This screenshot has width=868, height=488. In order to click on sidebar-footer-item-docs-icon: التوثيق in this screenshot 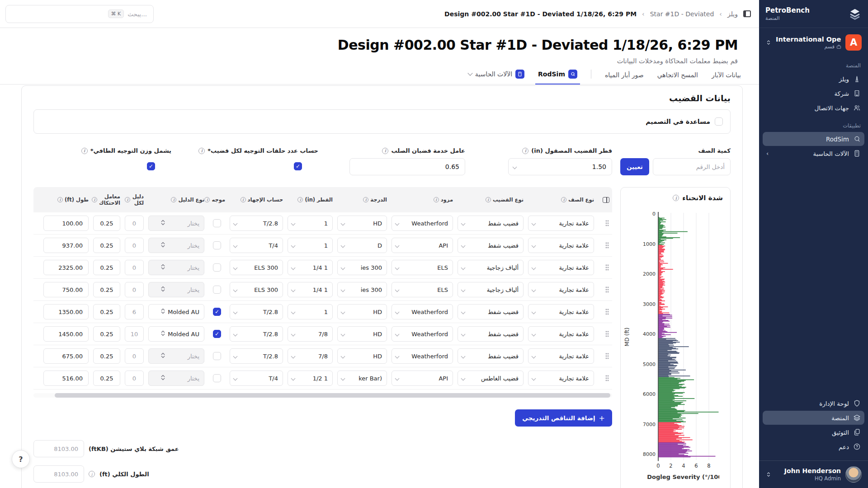, I will do `click(814, 432)`.